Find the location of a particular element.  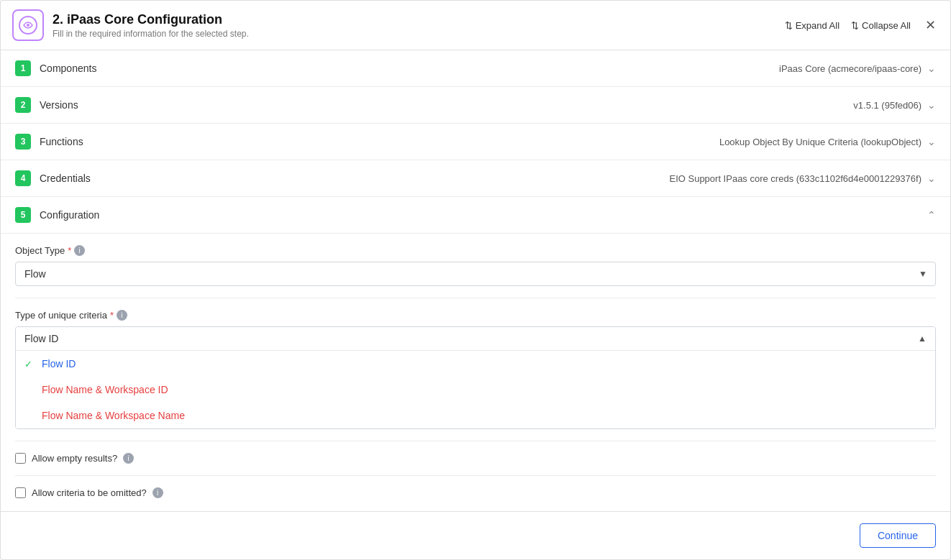

step-badge-1: 1 is located at coordinates (23, 68).